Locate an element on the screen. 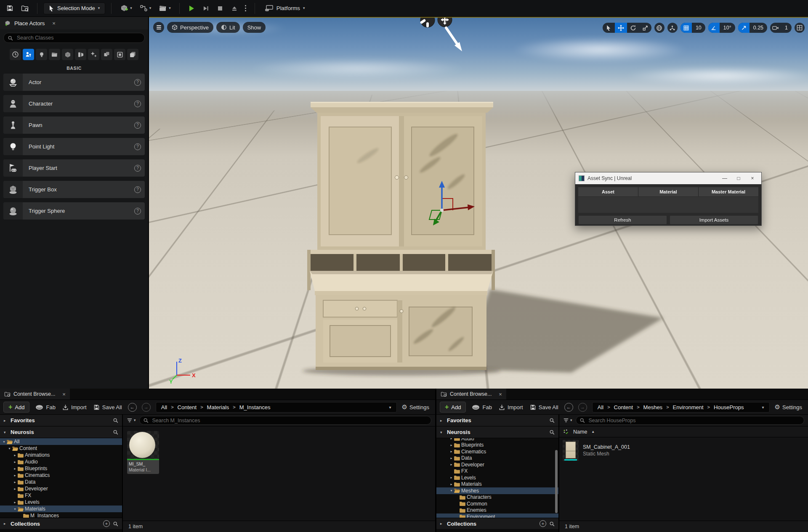 This screenshot has height=532, width=808. asset-sync-titlebar: Asset Sync | Unreal — □ × is located at coordinates (668, 178).